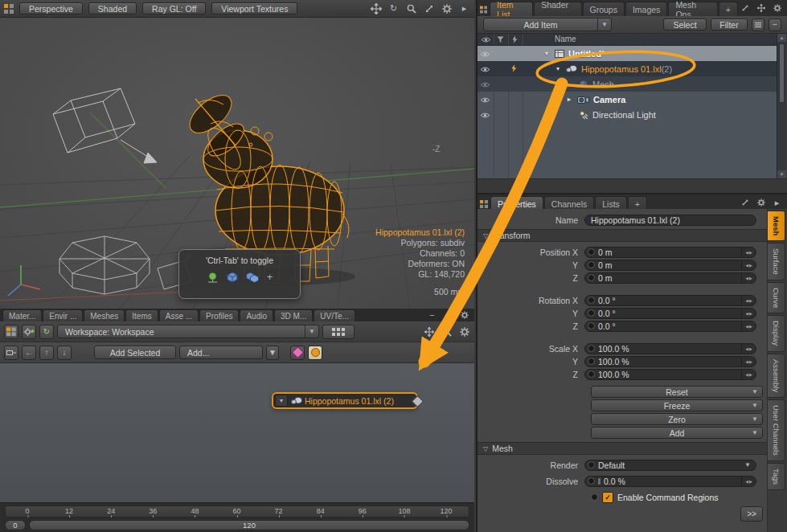 The image size is (787, 532). What do you see at coordinates (51, 8) in the screenshot?
I see `perspective-button: Perspective` at bounding box center [51, 8].